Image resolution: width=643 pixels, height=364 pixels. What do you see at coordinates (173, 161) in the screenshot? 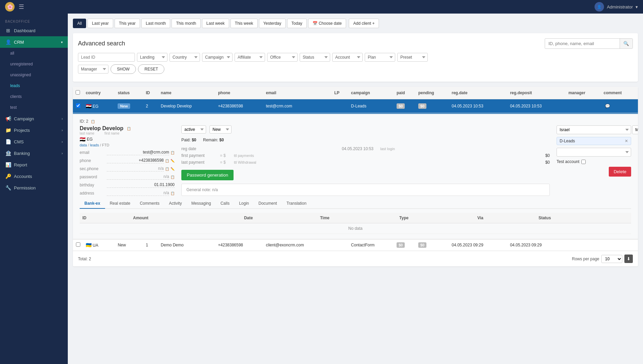
I see `phone-edit-icon: ✏️` at bounding box center [173, 161].